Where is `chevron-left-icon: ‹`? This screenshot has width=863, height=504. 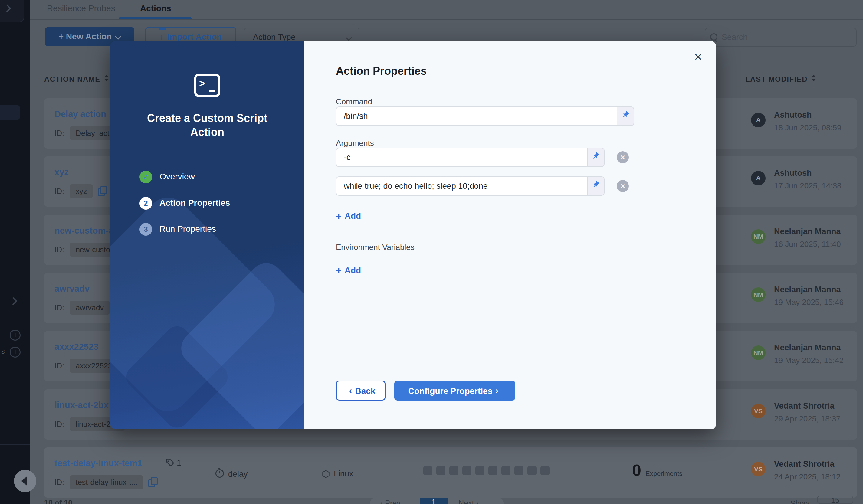
chevron-left-icon: ‹ is located at coordinates (351, 390).